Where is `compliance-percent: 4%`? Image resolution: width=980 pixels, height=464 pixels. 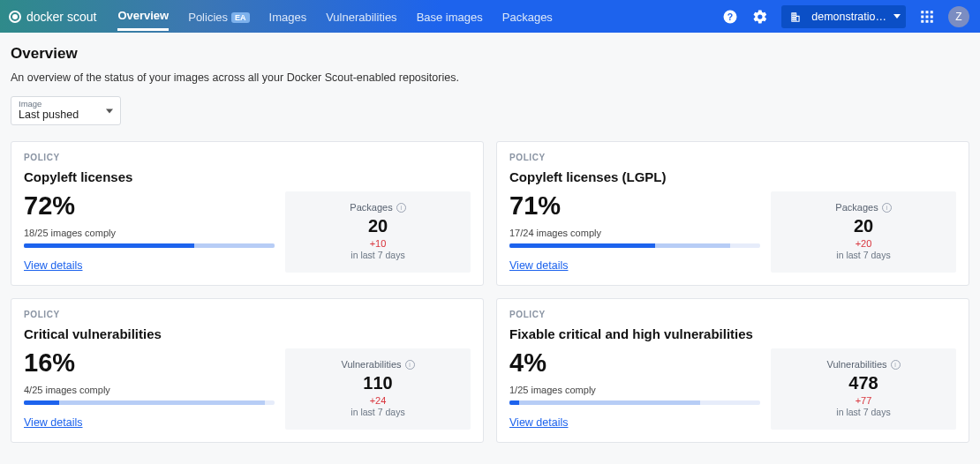 compliance-percent: 4% is located at coordinates (635, 363).